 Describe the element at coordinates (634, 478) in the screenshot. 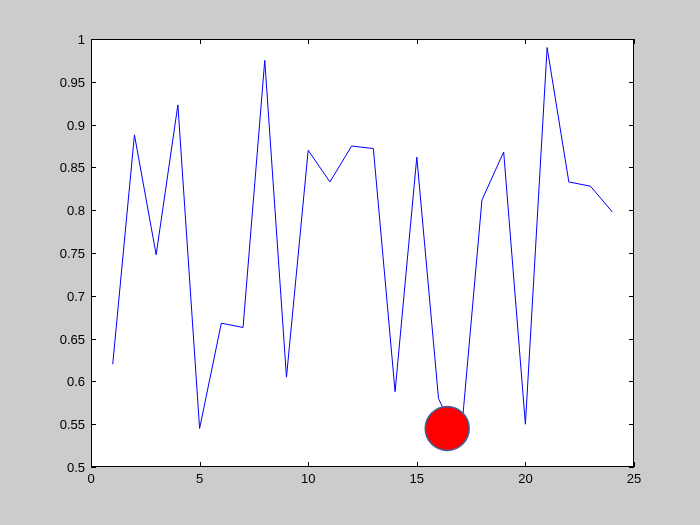

I see `x-tick-label: 25` at that location.